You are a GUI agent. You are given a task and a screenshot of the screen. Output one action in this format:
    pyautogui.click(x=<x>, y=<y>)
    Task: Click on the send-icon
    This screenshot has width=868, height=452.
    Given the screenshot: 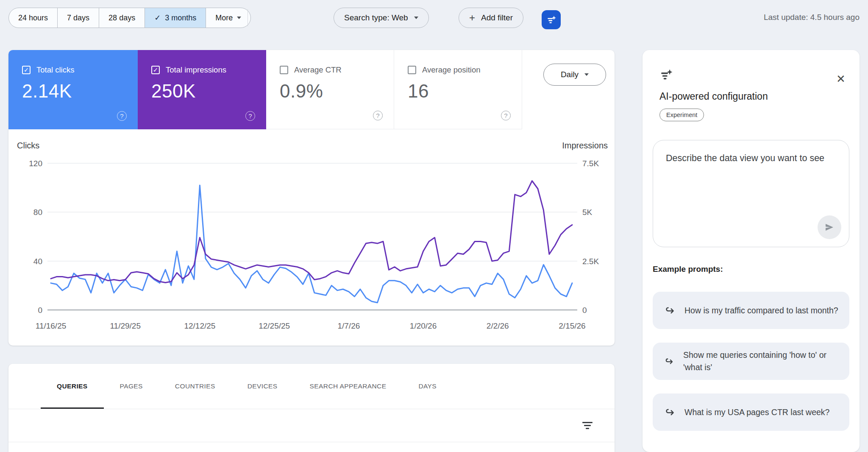 What is the action you would take?
    pyautogui.click(x=829, y=227)
    